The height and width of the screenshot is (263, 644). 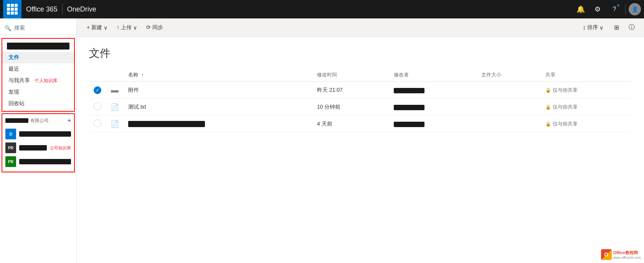 I want to click on upload-chevron: ∨, so click(x=135, y=28).